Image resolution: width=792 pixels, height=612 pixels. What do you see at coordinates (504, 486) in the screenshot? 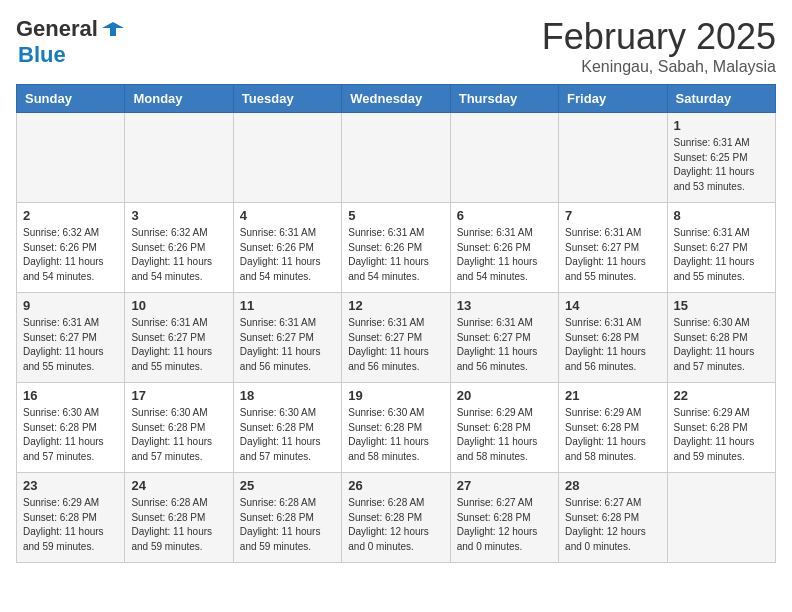
I see `day-number: 27` at bounding box center [504, 486].